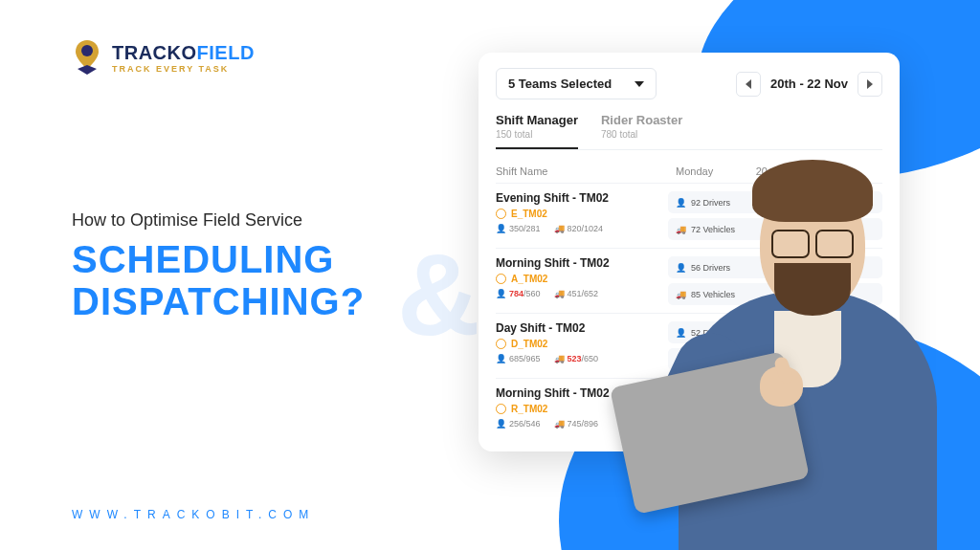  Describe the element at coordinates (576, 84) in the screenshot. I see `teams-dropdown: 5 Teams Selected` at that location.